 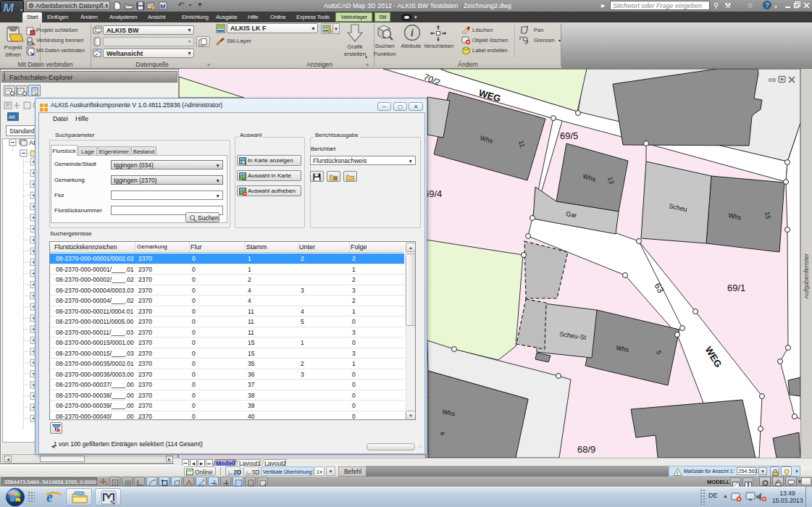 I want to click on svg-text: 15, so click(x=768, y=215).